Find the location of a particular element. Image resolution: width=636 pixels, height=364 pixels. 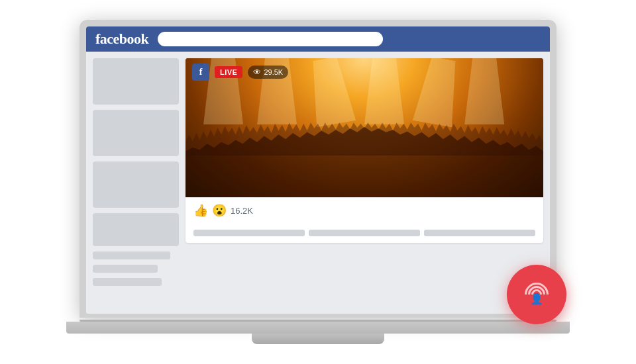

wow-emoji: 😮 is located at coordinates (219, 210).